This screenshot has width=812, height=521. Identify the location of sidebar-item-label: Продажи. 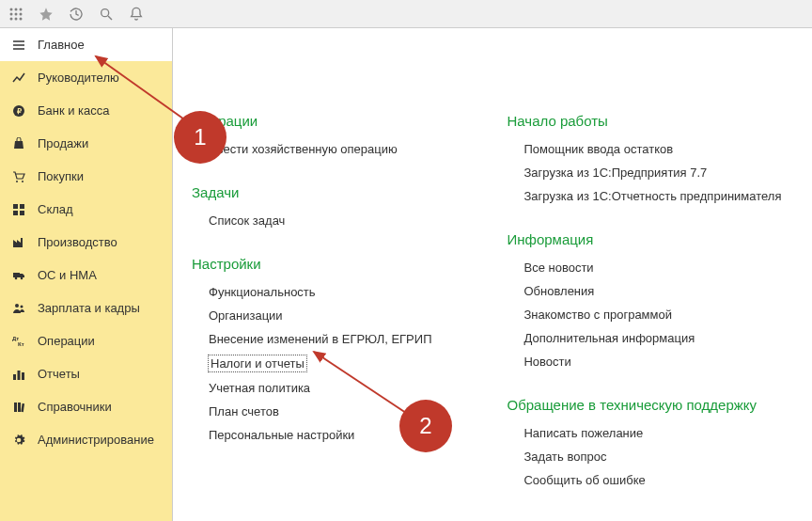
(63, 143).